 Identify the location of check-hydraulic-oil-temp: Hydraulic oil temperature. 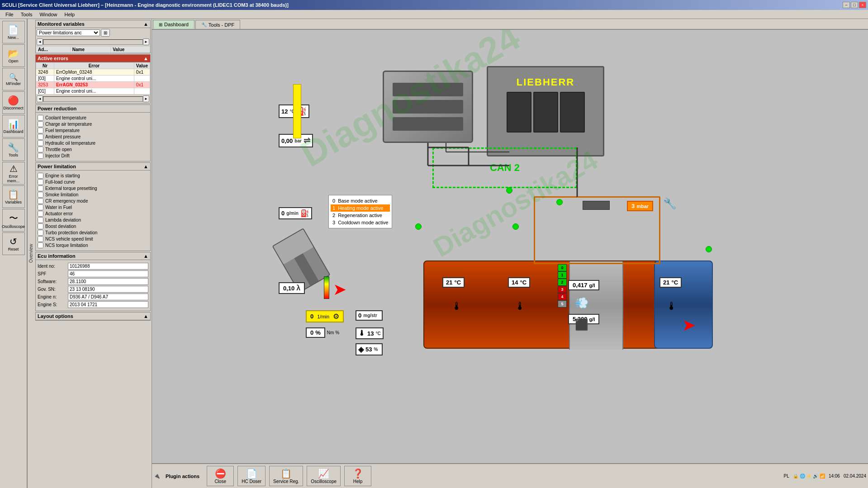
(93, 143).